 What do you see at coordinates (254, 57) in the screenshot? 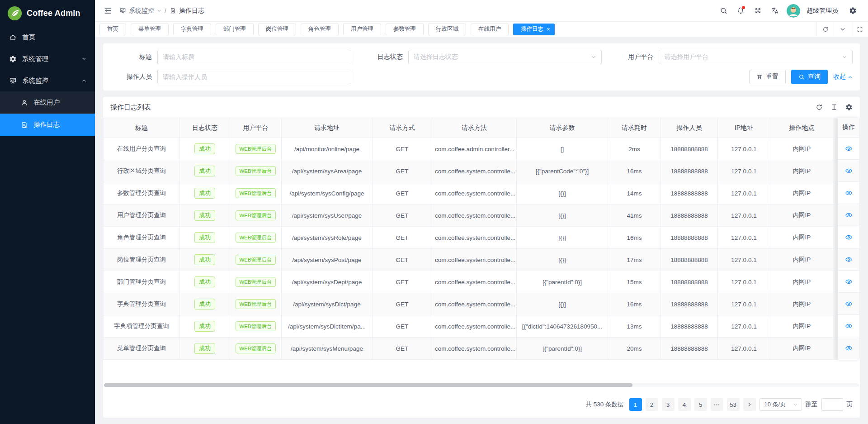
I see `title-input` at bounding box center [254, 57].